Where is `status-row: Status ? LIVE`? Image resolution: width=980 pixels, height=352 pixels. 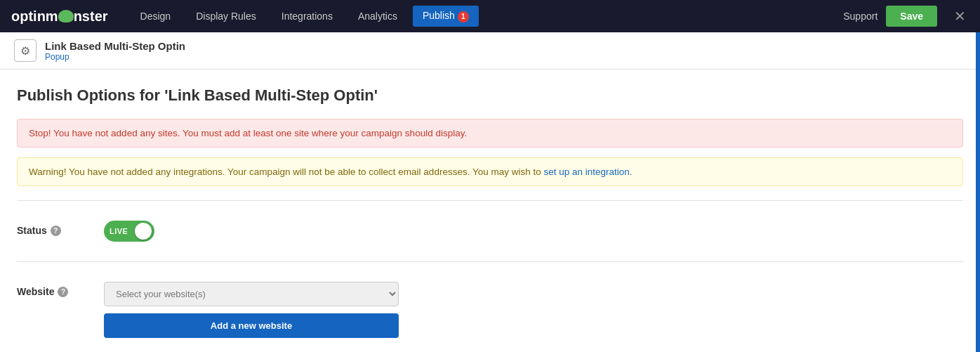
status-row: Status ? LIVE is located at coordinates (490, 231).